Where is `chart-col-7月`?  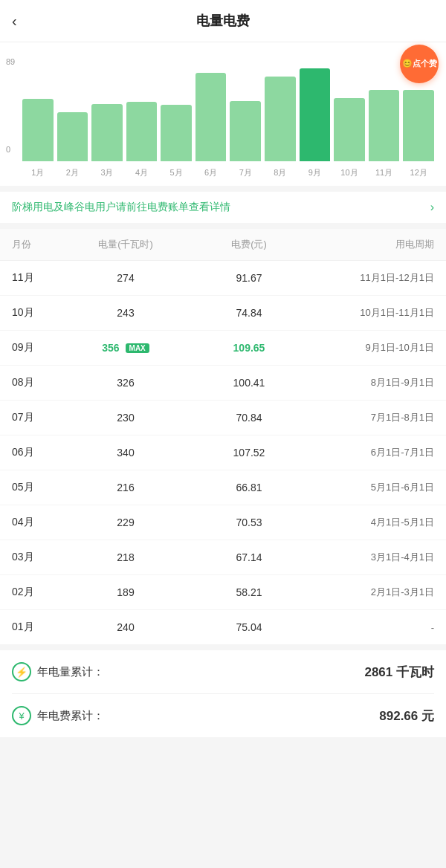 chart-col-7月 is located at coordinates (245, 131).